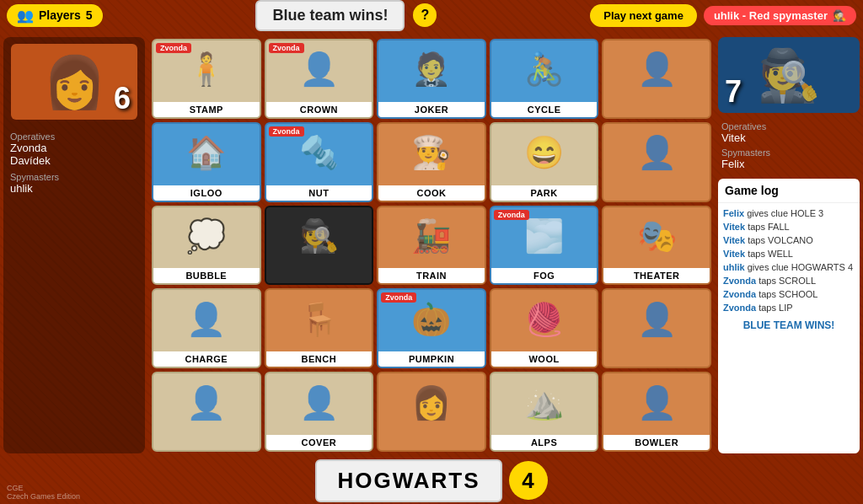  Describe the element at coordinates (432, 69) in the screenshot. I see `card-image: 🤵` at that location.